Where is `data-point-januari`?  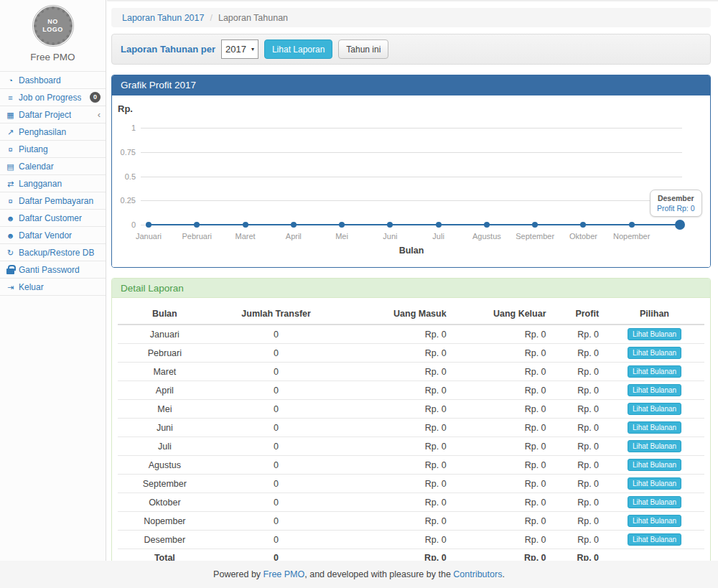 data-point-januari is located at coordinates (149, 225).